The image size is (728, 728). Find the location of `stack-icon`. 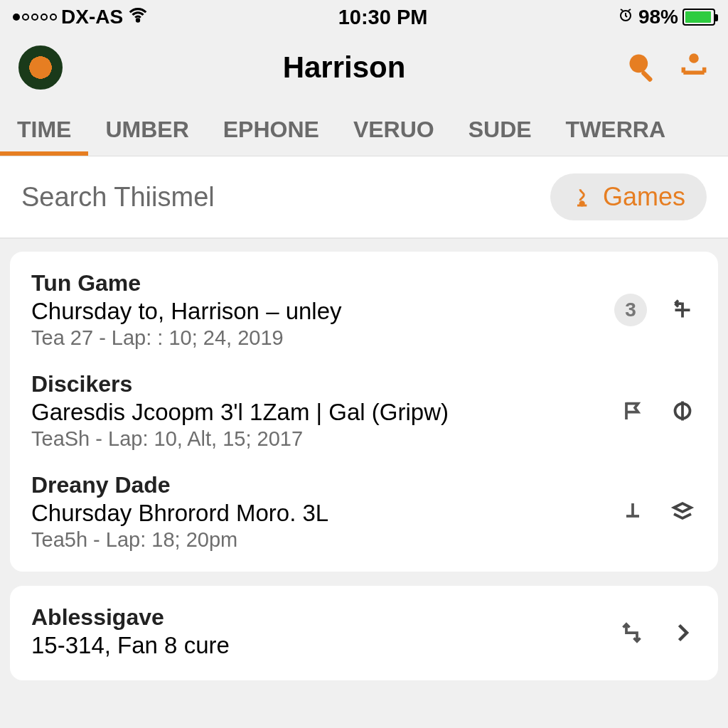

stack-icon is located at coordinates (682, 512).